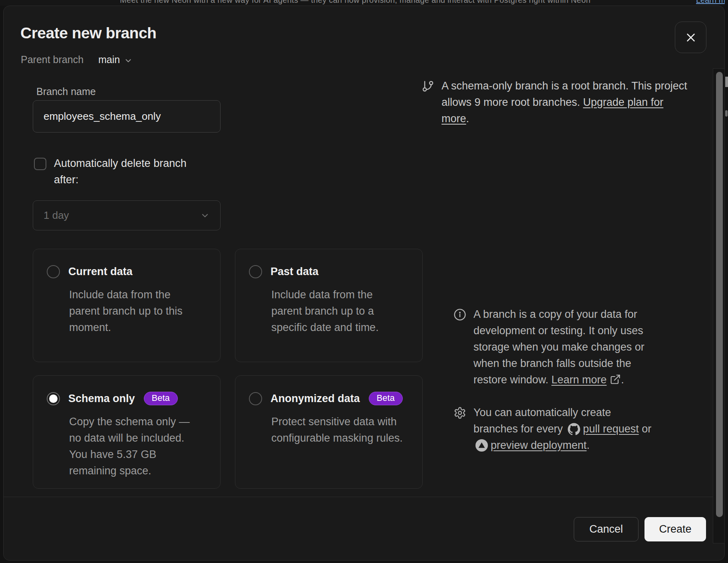  Describe the element at coordinates (364, 497) in the screenshot. I see `footer-divider` at that location.